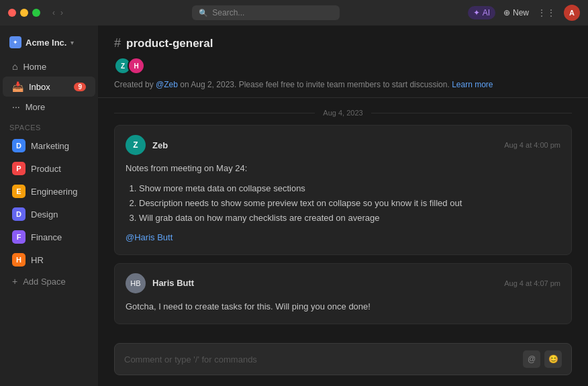  I want to click on sidebar-item-marketing: D Marketing, so click(49, 146).